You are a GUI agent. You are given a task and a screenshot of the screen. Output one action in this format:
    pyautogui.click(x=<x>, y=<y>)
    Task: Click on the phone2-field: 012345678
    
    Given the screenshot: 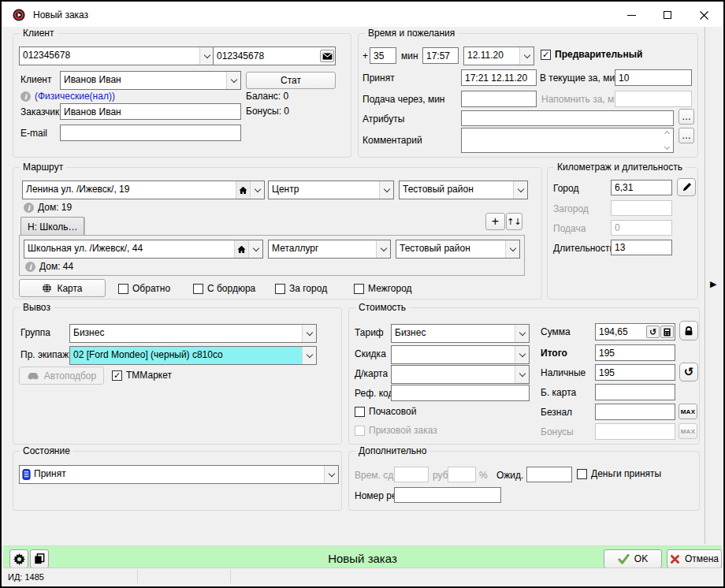 What is the action you would take?
    pyautogui.click(x=274, y=56)
    